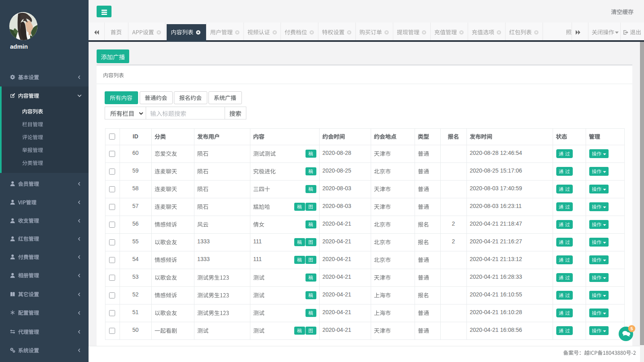 This screenshot has width=644, height=362. Describe the element at coordinates (632, 329) in the screenshot. I see `svg-text: 5` at that location.